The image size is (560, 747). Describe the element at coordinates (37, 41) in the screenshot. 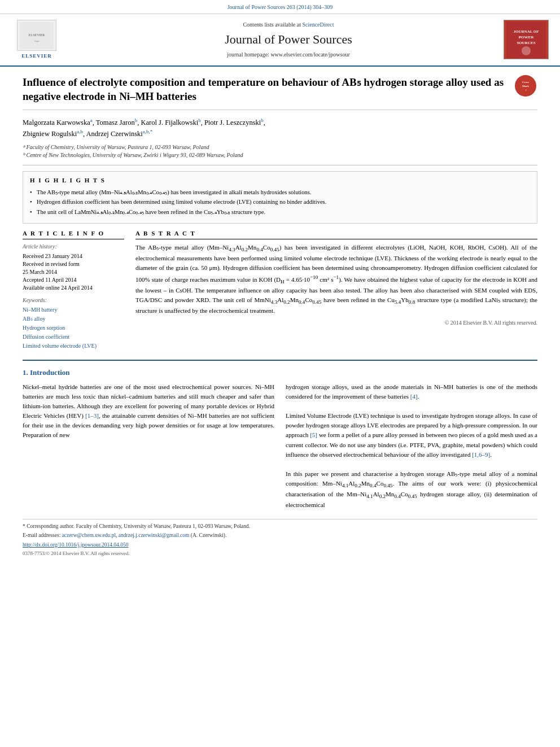

I see `svg-text: logo` at that location.